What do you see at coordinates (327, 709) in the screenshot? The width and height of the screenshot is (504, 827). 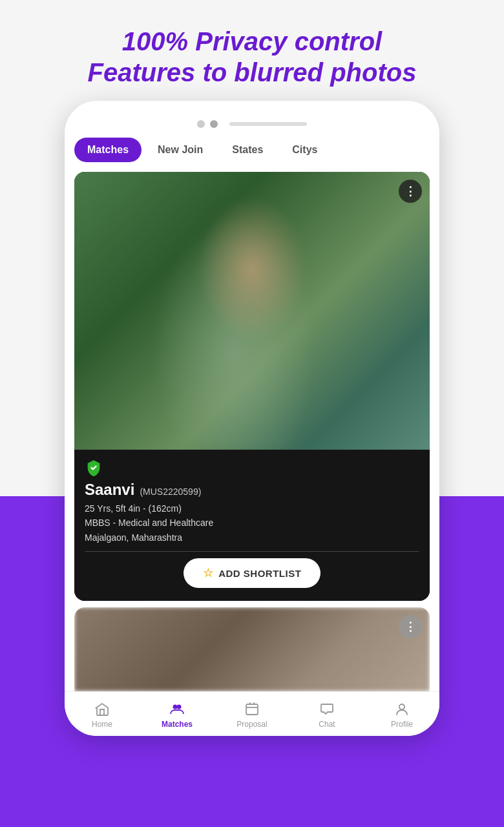 I see `chat-icon` at bounding box center [327, 709].